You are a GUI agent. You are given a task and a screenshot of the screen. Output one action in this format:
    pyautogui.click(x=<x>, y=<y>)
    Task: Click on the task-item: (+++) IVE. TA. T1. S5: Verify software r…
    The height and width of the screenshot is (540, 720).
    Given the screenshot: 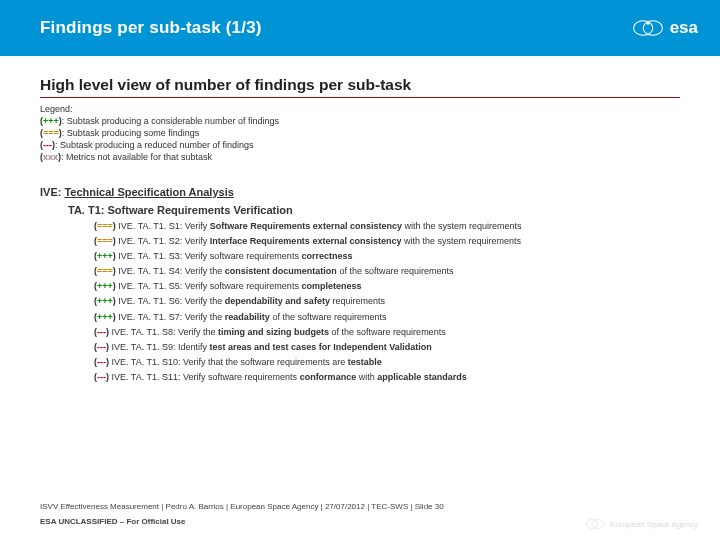 What is the action you would take?
    pyautogui.click(x=387, y=286)
    